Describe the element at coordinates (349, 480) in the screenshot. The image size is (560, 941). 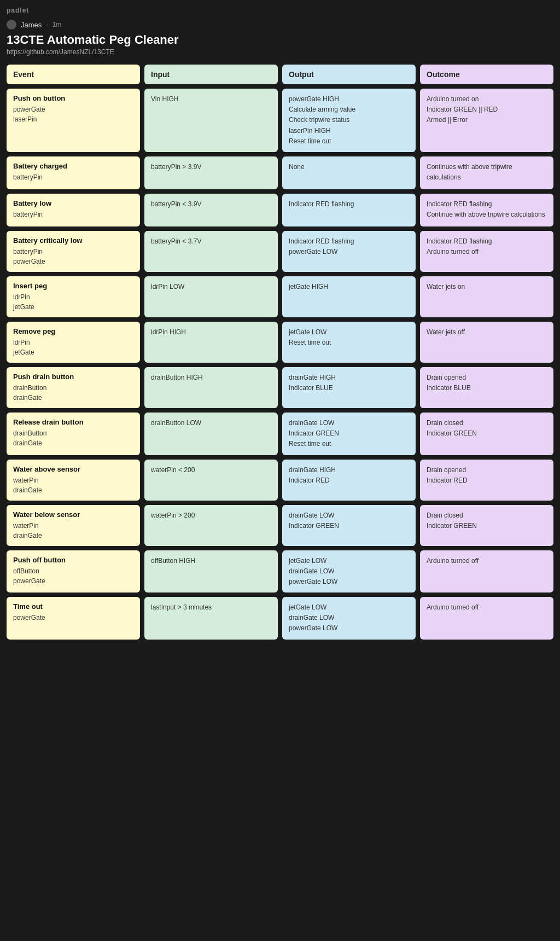
I see `output-cell-8: drainGate HIGH Indicator RED` at that location.